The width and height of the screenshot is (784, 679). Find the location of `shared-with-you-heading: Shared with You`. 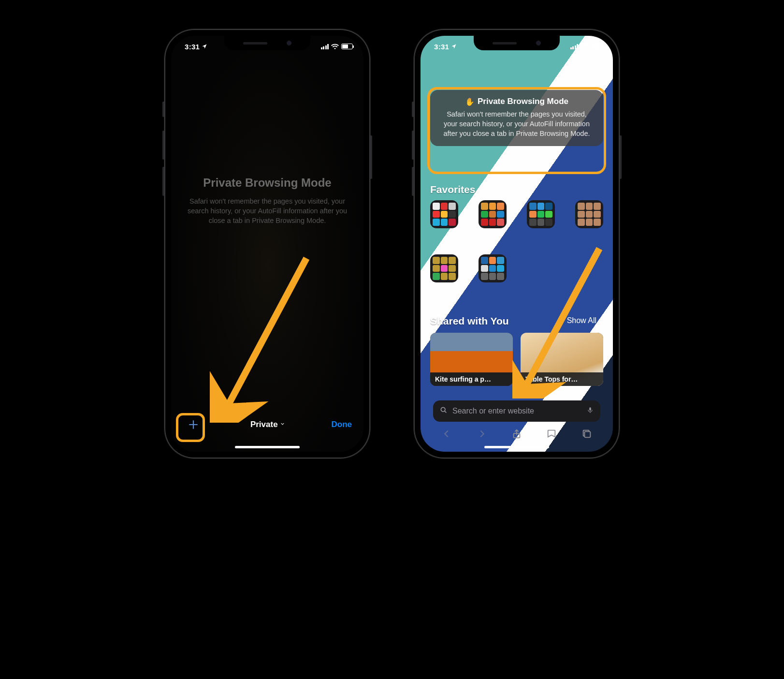

shared-with-you-heading: Shared with You is located at coordinates (470, 321).